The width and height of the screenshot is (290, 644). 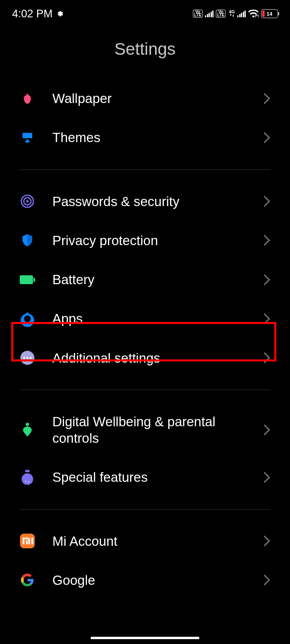 I want to click on list-item-label: Passwords & security, so click(x=149, y=201).